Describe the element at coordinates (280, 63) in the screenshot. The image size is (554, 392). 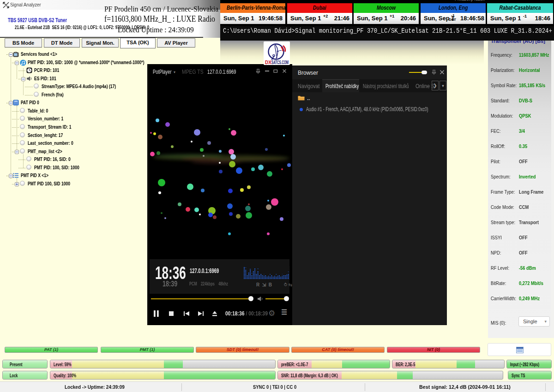
I see `svg-text: SATCS.COM` at that location.